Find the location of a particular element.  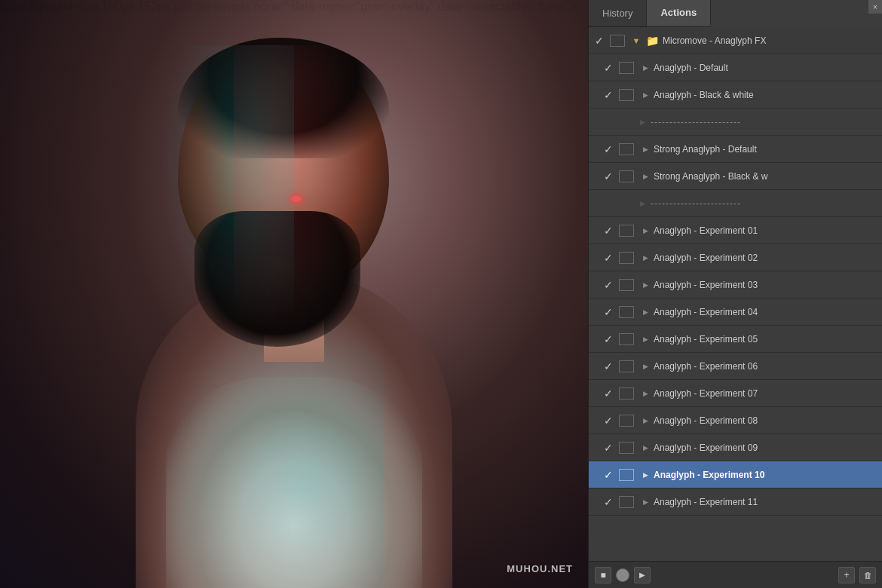

action-label-15: Anaglyph - Experiment 09 is located at coordinates (764, 448).